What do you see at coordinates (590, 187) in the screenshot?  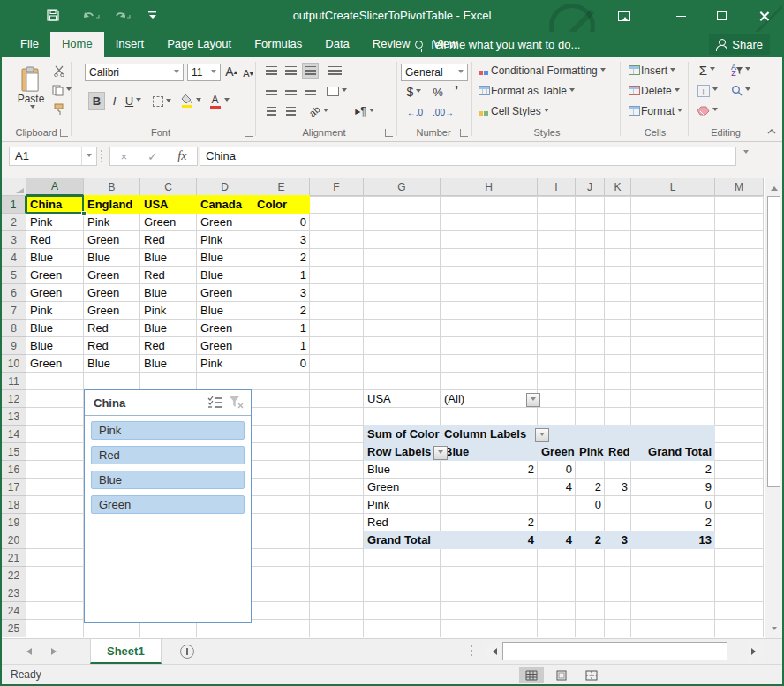 I see `column-header-J: J` at bounding box center [590, 187].